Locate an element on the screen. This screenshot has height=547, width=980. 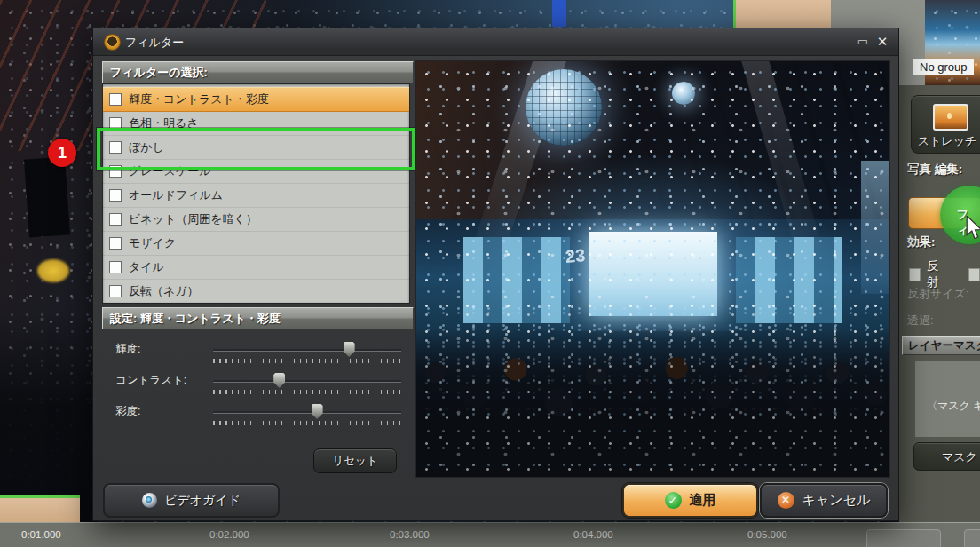
reflection-size-label: 反射サイズ: is located at coordinates (938, 294).